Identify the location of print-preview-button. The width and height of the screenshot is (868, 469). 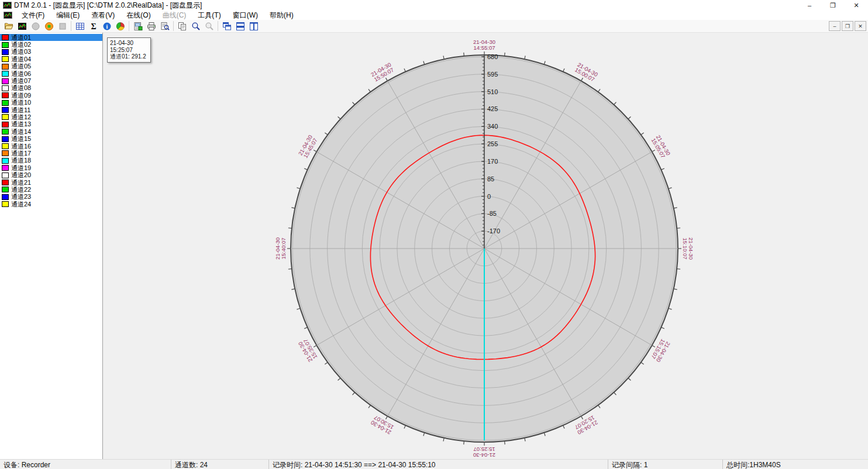
(165, 26).